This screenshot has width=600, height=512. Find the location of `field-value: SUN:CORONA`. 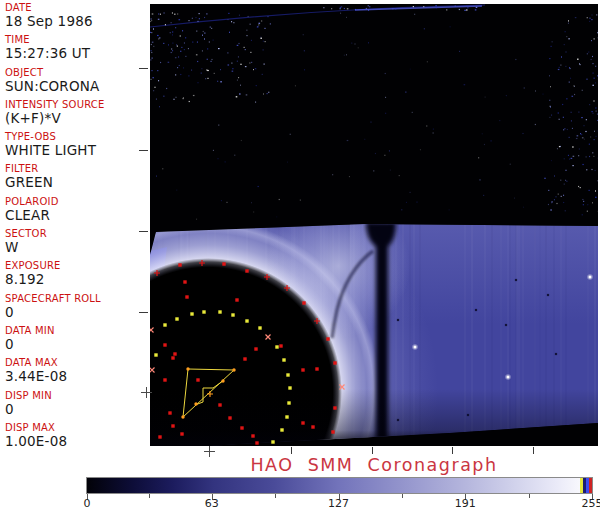

field-value: SUN:CORONA is located at coordinates (76, 86).